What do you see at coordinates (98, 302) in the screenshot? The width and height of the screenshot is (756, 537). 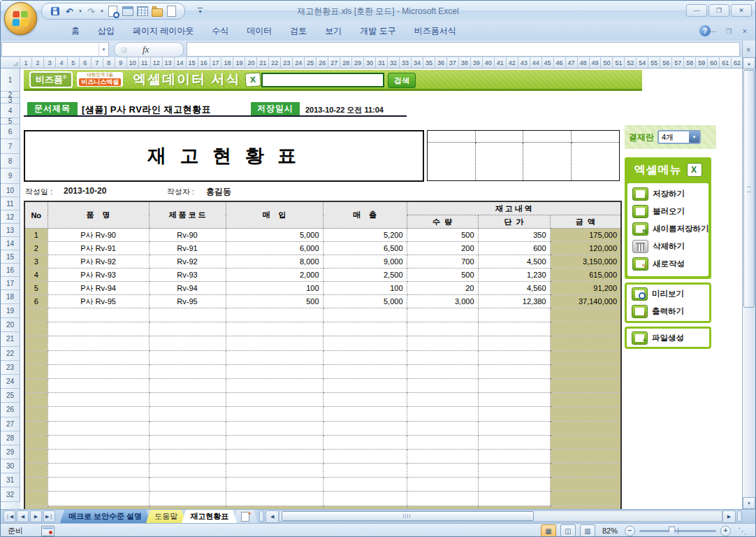 I see `cell-name: P사 Rv-95` at bounding box center [98, 302].